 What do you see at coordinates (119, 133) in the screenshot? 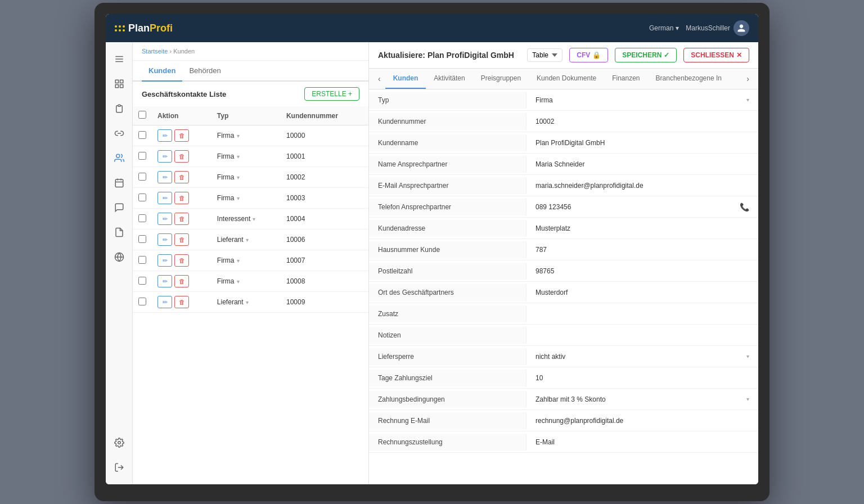
I see `sidebar-icon-orders` at bounding box center [119, 133].